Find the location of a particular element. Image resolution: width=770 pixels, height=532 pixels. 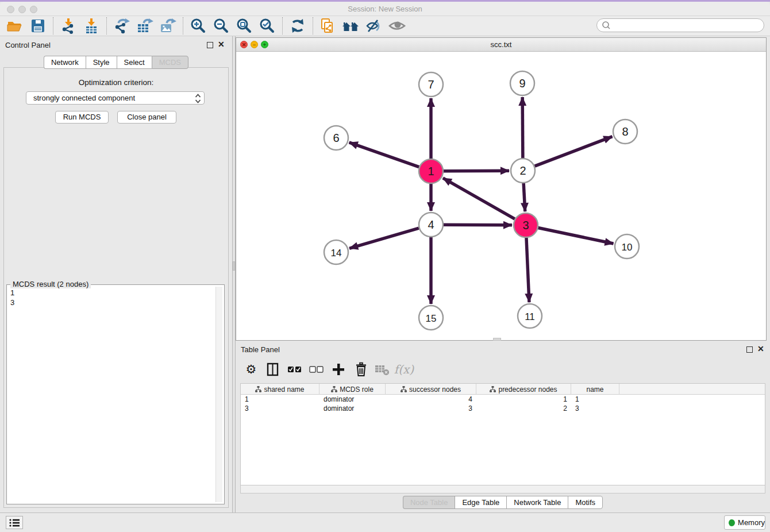

tab-style: Style is located at coordinates (101, 62).